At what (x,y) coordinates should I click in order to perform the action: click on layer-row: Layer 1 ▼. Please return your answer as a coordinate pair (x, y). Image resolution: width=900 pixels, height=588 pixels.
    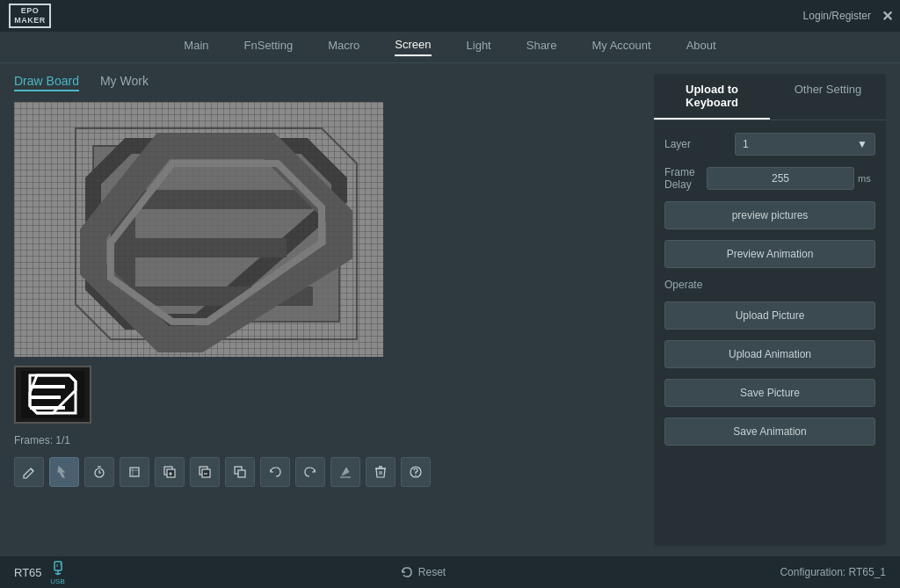
    Looking at the image, I should click on (770, 144).